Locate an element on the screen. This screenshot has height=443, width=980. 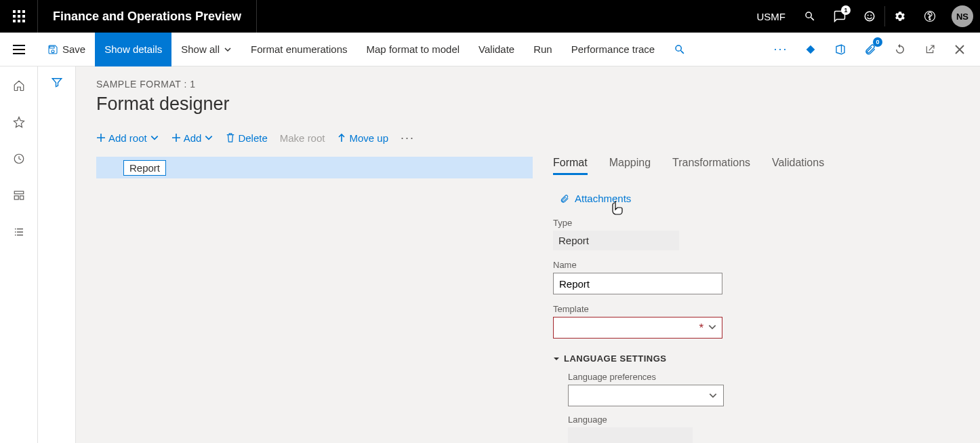
save-button: Save is located at coordinates (66, 50).